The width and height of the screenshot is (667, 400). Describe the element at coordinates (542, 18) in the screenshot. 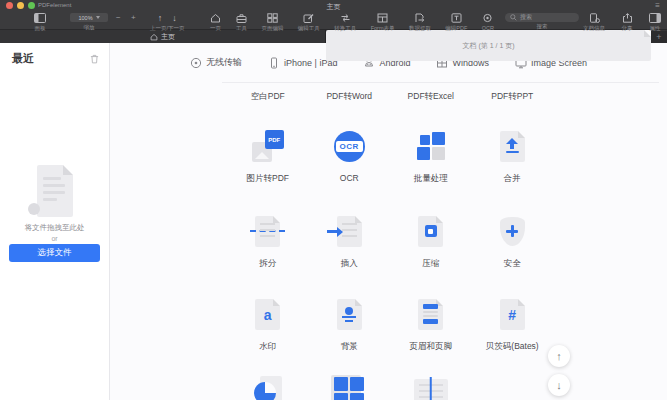

I see `search-input: 搜索` at that location.